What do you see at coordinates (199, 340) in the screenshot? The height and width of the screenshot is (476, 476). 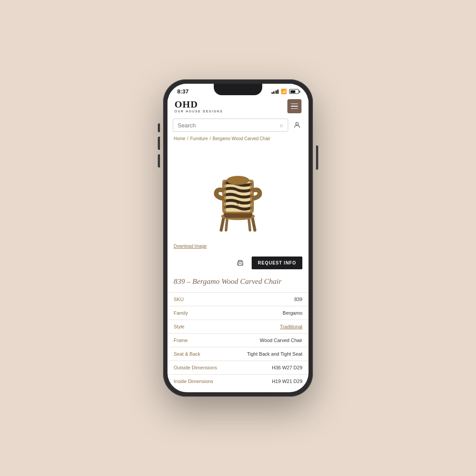 I see `spec-label: Frame` at bounding box center [199, 340].